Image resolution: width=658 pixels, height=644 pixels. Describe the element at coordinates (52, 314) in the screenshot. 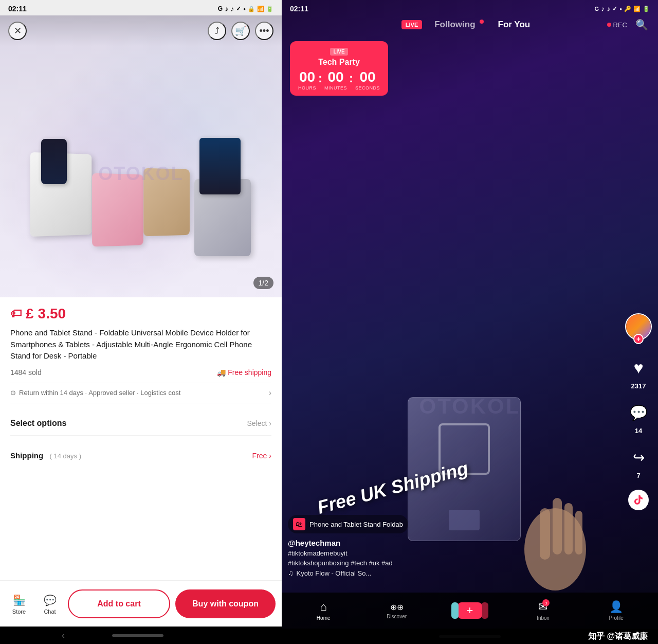

I see `price-value: 3.50` at that location.